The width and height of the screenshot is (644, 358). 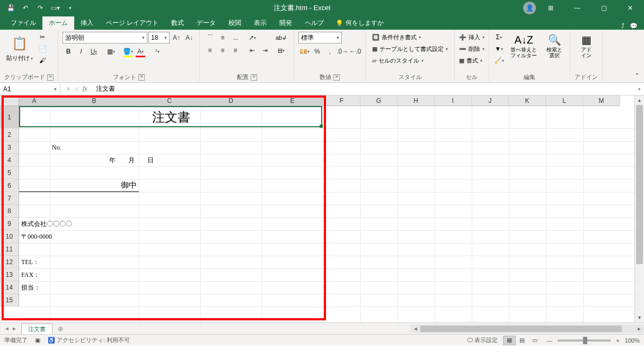 I want to click on bold-button: B, so click(x=68, y=51).